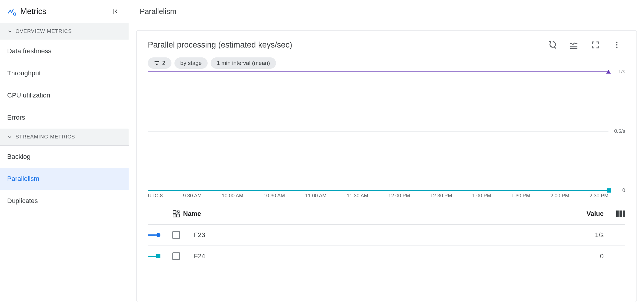  I want to click on series-marker-F23, so click(608, 72).